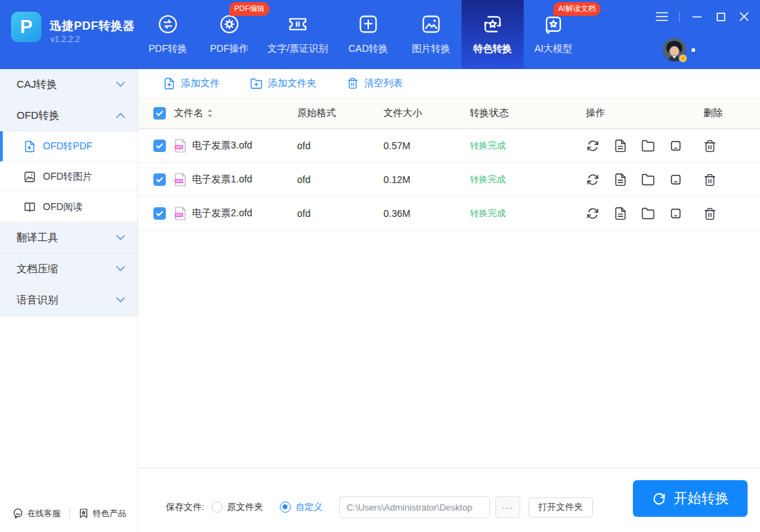  I want to click on add-folder-button: 添加文件夹, so click(283, 84).